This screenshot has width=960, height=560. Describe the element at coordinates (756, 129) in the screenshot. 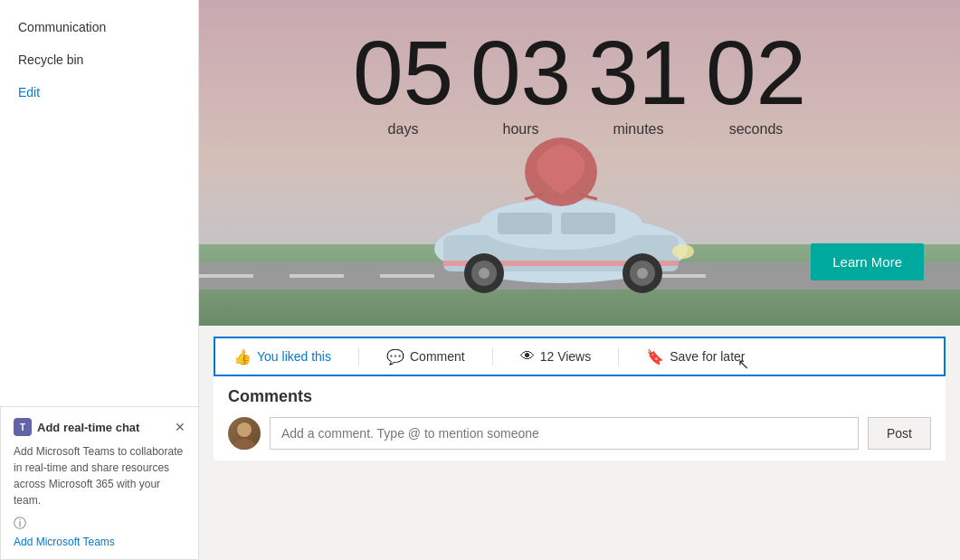

I see `seconds-label: seconds` at that location.